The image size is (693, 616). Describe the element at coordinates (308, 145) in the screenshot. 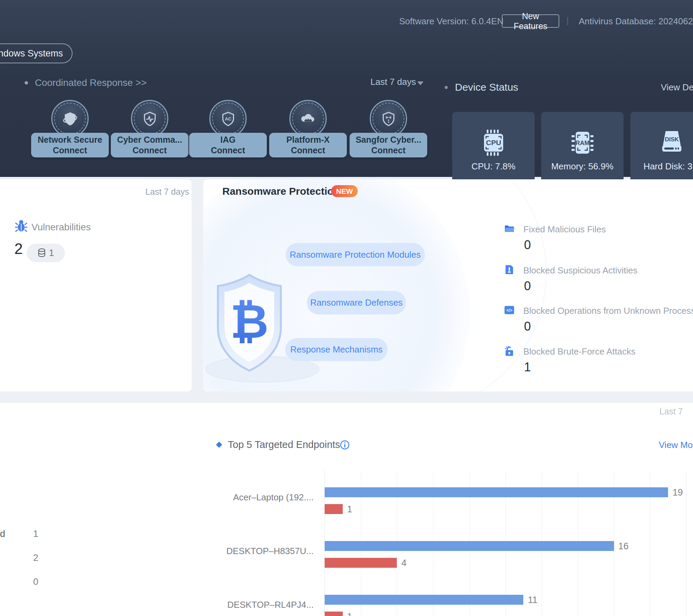

I see `platform-x-connect-button: Platform-X Connect` at that location.